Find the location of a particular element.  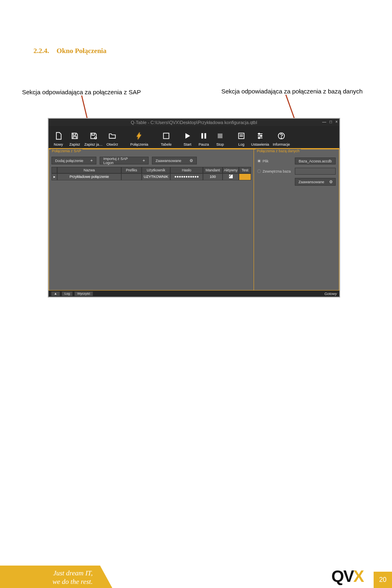

tool-save: Zapisz is located at coordinates (75, 139).